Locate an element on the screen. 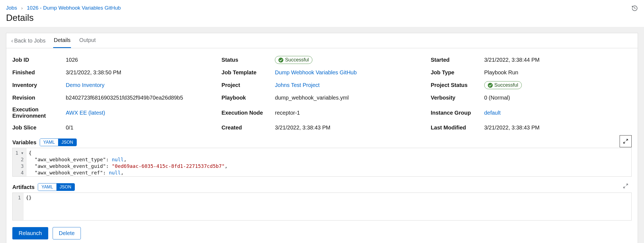 This screenshot has height=243, width=644. label-exec-node: Execution Node is located at coordinates (248, 113).